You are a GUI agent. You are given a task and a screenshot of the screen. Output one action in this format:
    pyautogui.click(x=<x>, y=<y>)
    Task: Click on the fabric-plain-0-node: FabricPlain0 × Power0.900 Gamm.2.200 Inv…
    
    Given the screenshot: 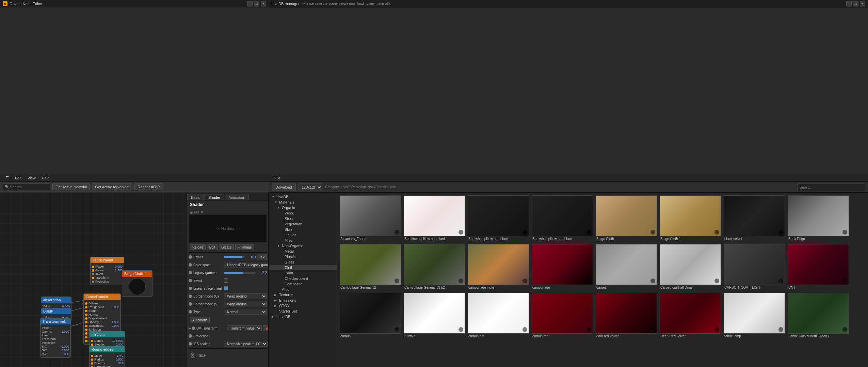 What is the action you would take?
    pyautogui.click(x=107, y=271)
    